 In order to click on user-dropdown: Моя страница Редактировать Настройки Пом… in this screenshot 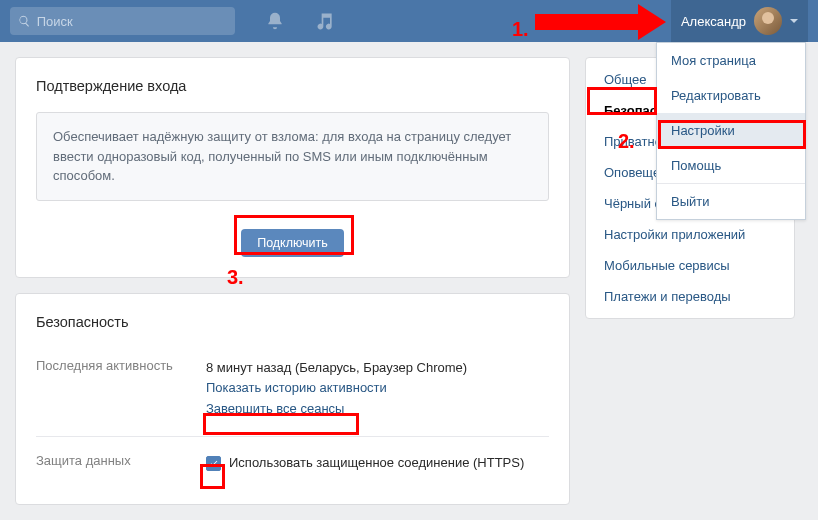, I will do `click(731, 131)`.